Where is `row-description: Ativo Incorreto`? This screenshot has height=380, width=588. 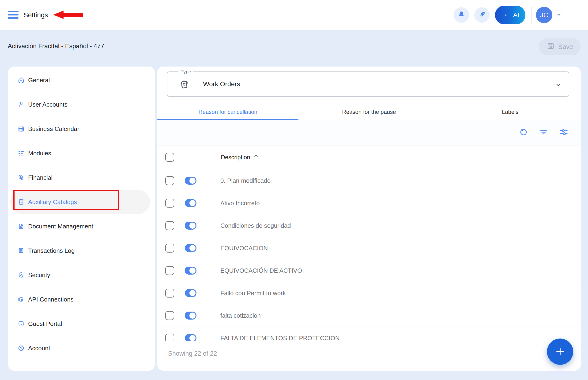
row-description: Ativo Incorreto is located at coordinates (240, 203).